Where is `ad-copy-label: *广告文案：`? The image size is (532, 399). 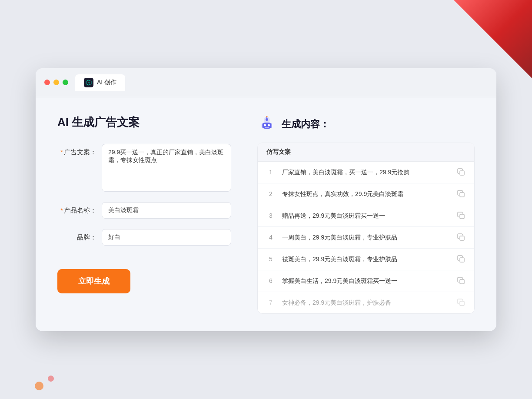 ad-copy-label: *广告文案： is located at coordinates (77, 150).